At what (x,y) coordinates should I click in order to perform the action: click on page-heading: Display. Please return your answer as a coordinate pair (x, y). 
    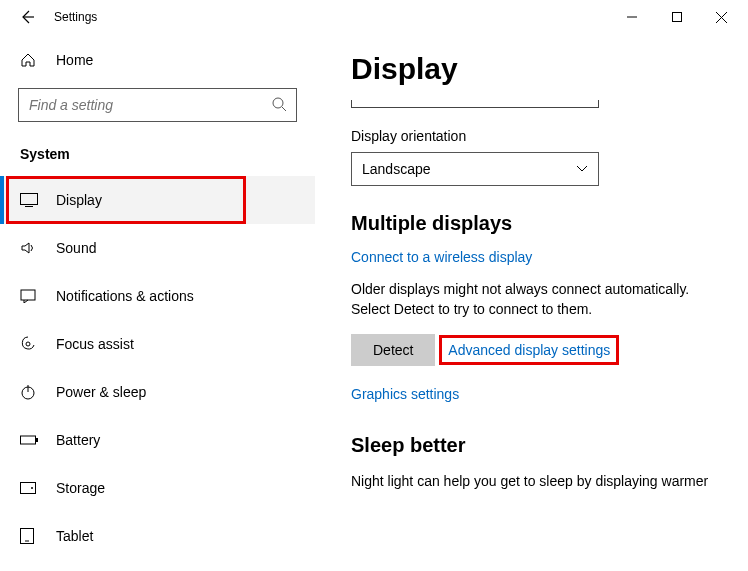
    Looking at the image, I should click on (536, 69).